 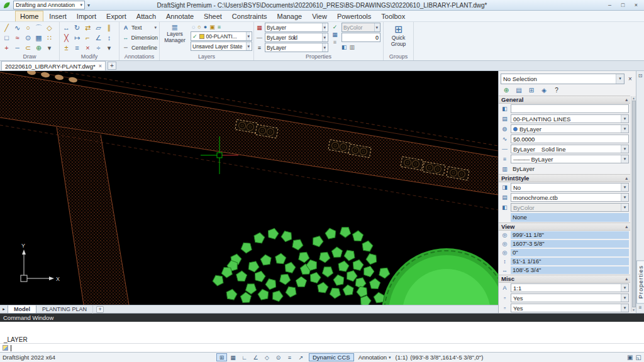 I want to click on trim-icon: ╳, so click(x=67, y=38).